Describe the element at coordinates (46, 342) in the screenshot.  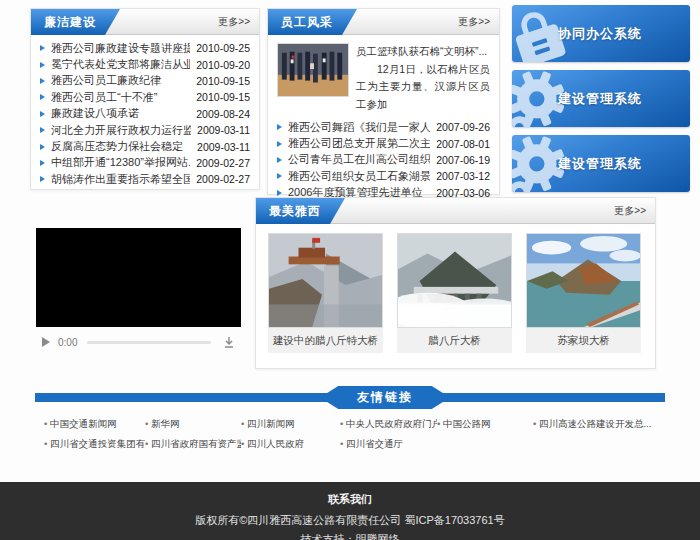
I see `play-icon` at that location.